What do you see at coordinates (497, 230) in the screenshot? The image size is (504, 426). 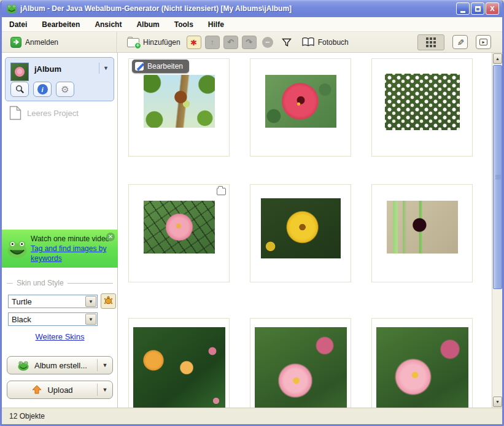 I see `vertical-scrollbar: ▲ ▼` at bounding box center [497, 230].